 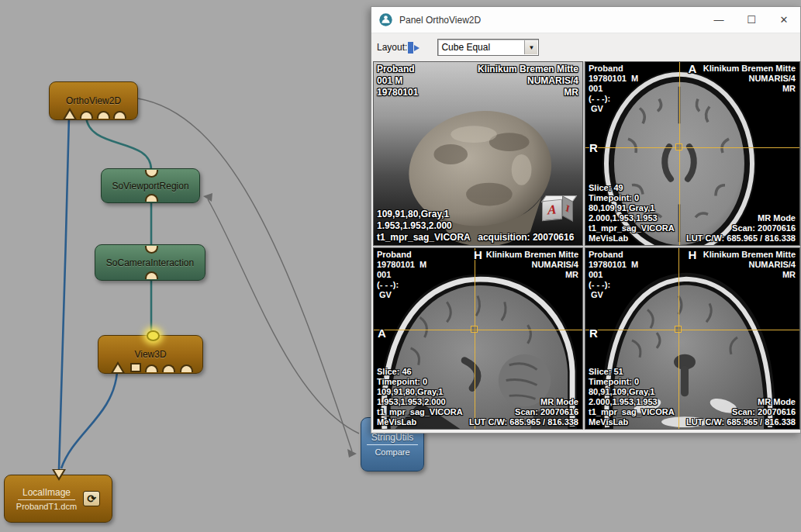 I want to click on inventor-input-connector-highlighted, so click(x=154, y=336).